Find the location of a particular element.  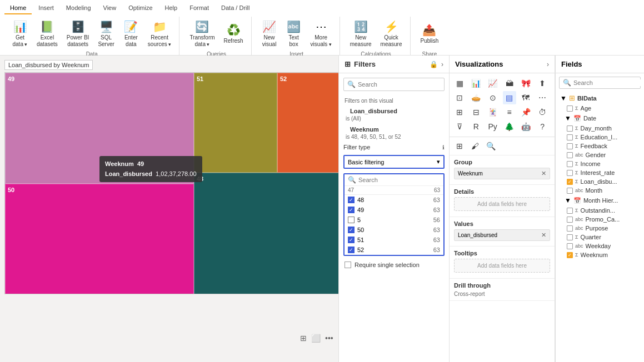

fields-item-promo: abc Promo_Ca... is located at coordinates (600, 219).